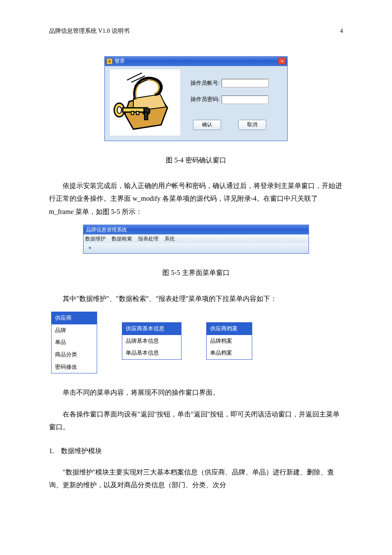 This screenshot has width=392, height=555. Describe the element at coordinates (197, 343) in the screenshot. I see `figure-dropdowns: 供应商 品牌 单品 商品分类 密码修改 供应商基本信息 品牌基本信息 单品基本信…` at that location.